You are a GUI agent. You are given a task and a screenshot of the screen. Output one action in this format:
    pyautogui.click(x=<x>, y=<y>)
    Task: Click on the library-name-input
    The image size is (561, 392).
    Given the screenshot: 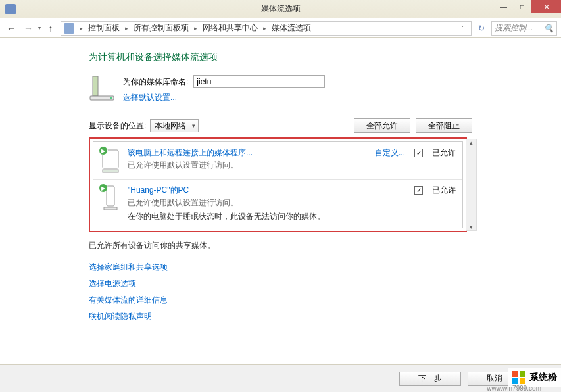 What is the action you would take?
    pyautogui.click(x=259, y=82)
    